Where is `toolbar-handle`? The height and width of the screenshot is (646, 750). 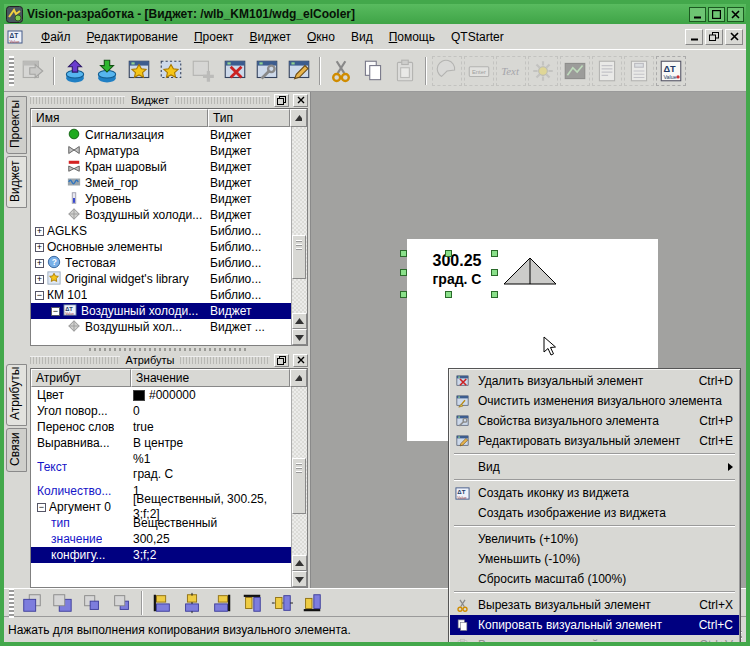
toolbar-handle is located at coordinates (12, 71).